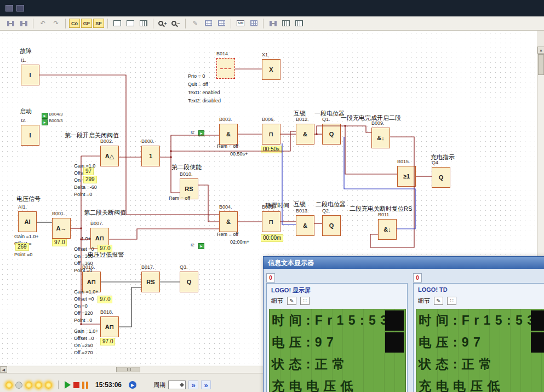  Describe the element at coordinates (9, 8) in the screenshot. I see `window-icon` at that location.